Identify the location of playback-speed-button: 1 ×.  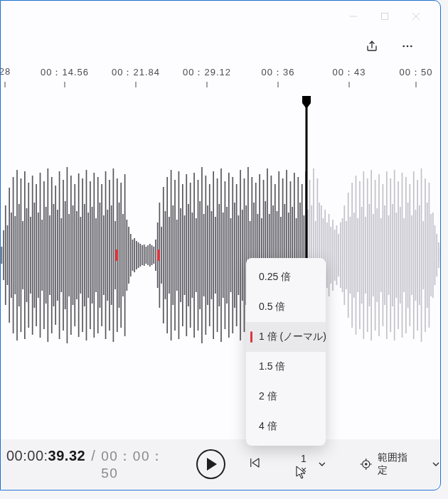
(313, 464).